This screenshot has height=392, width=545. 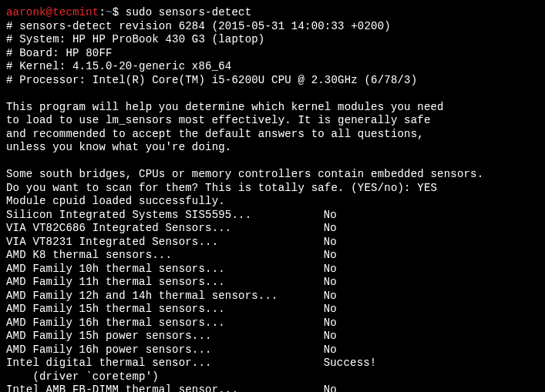 I want to click on intro-line-3: and recommended to accept the default an…, so click(x=273, y=135).